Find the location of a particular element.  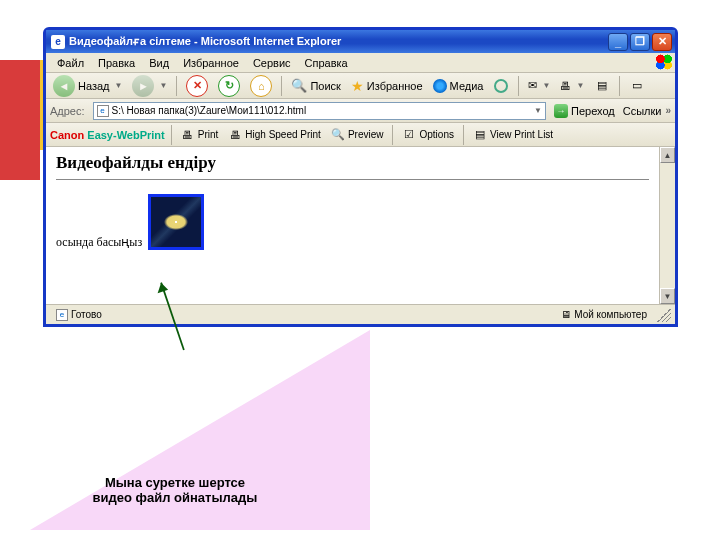

status-zone-text: Мой компьютер is located at coordinates (610, 314).